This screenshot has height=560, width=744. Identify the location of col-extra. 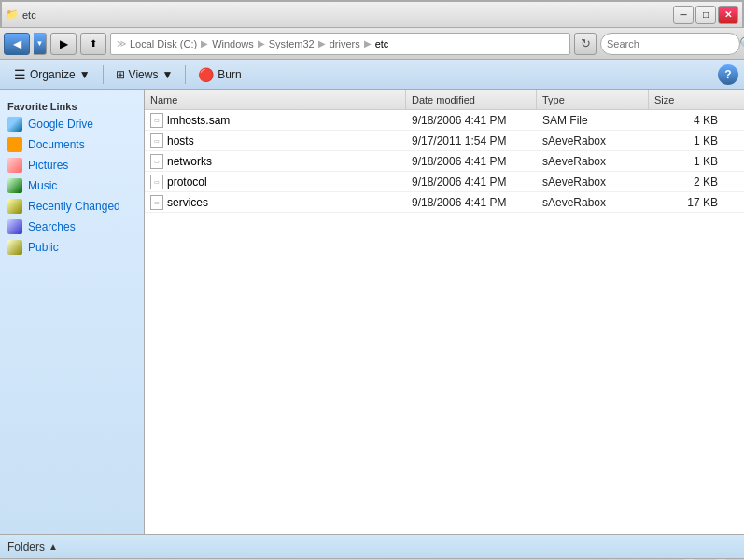
(734, 99).